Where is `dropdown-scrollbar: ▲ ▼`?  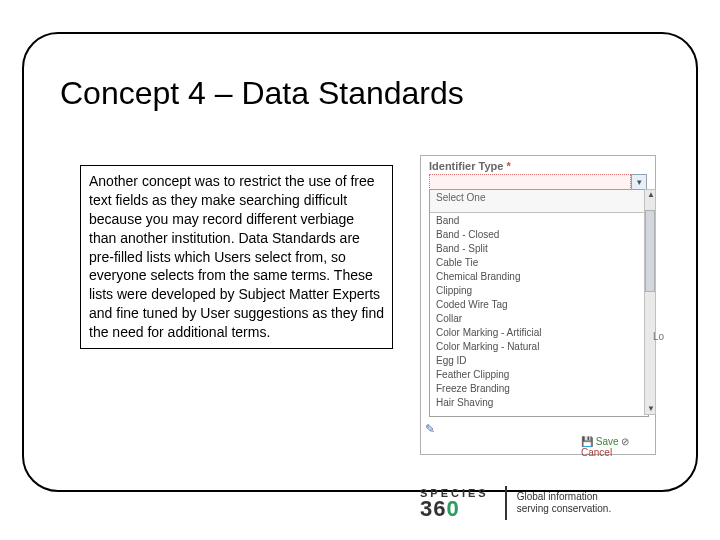 dropdown-scrollbar: ▲ ▼ is located at coordinates (650, 302).